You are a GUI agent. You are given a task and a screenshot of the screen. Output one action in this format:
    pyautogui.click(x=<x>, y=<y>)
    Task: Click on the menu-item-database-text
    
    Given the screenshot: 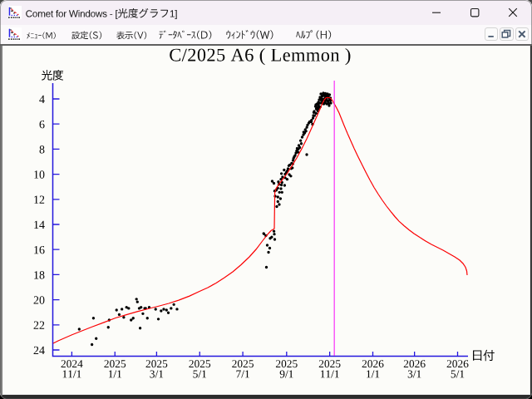 What is the action you would take?
    pyautogui.click(x=186, y=35)
    